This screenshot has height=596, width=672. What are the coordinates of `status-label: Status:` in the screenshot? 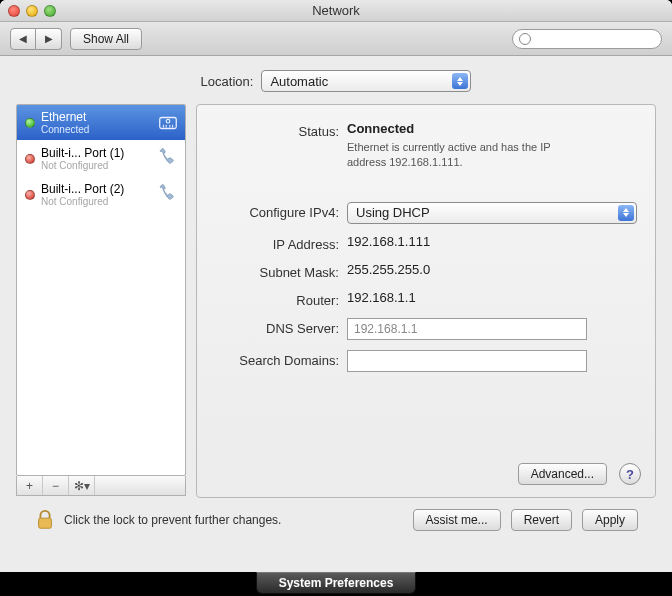 It's located at (281, 146).